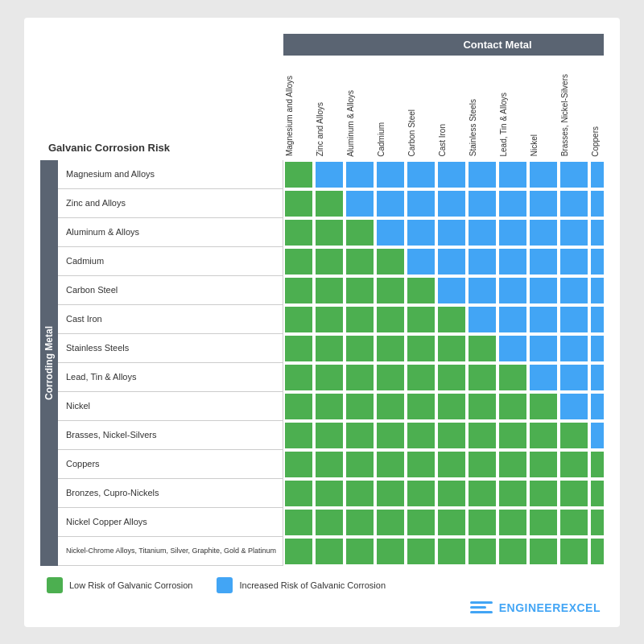 Image resolution: width=644 pixels, height=644 pixels. Describe the element at coordinates (390, 204) in the screenshot. I see `data-cell-r1-c3` at that location.